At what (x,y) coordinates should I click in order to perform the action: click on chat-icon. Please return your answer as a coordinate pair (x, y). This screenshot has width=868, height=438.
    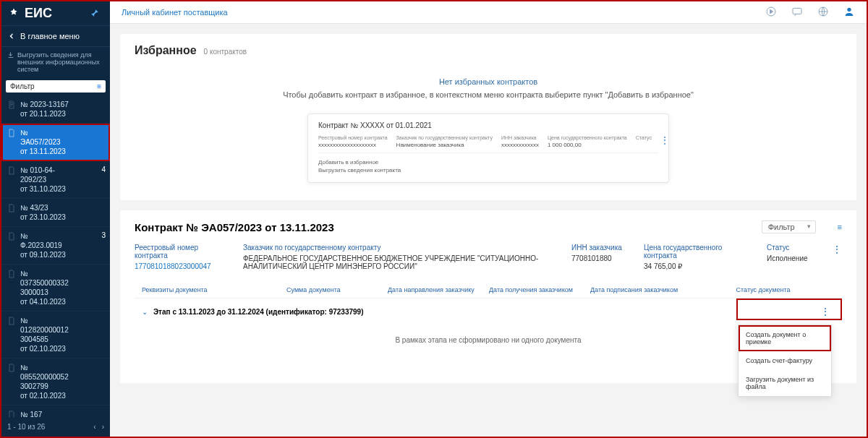
    Looking at the image, I should click on (797, 12).